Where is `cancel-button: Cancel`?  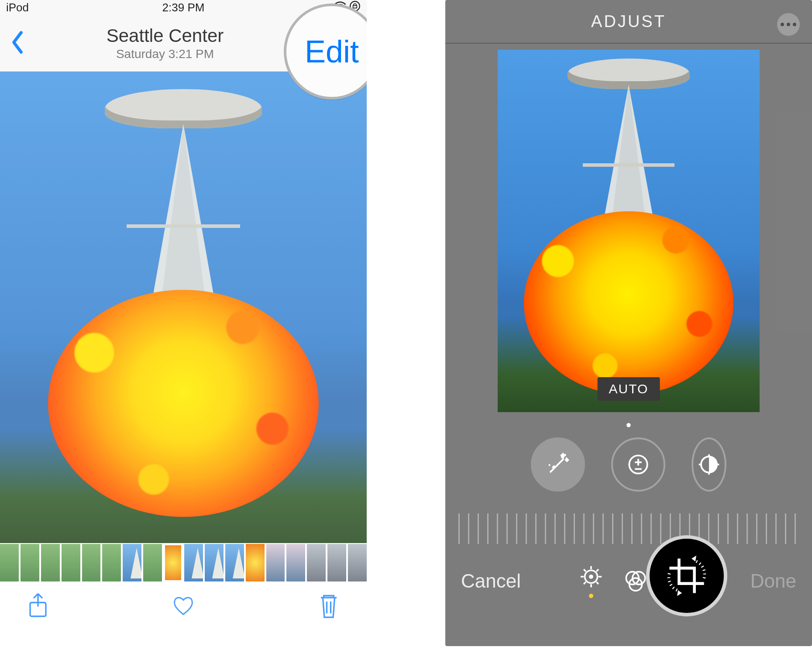
cancel-button: Cancel is located at coordinates (491, 581).